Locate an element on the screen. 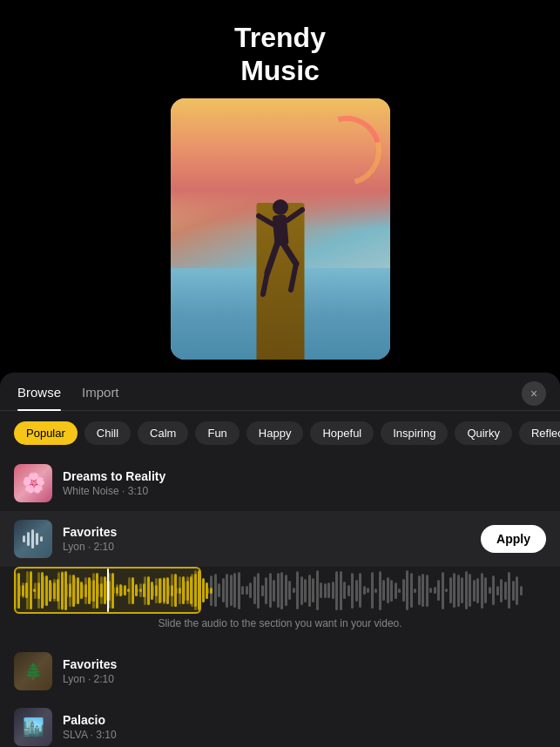  track-info-favorites: Favorites Lyon · 2:10 is located at coordinates (305, 539).